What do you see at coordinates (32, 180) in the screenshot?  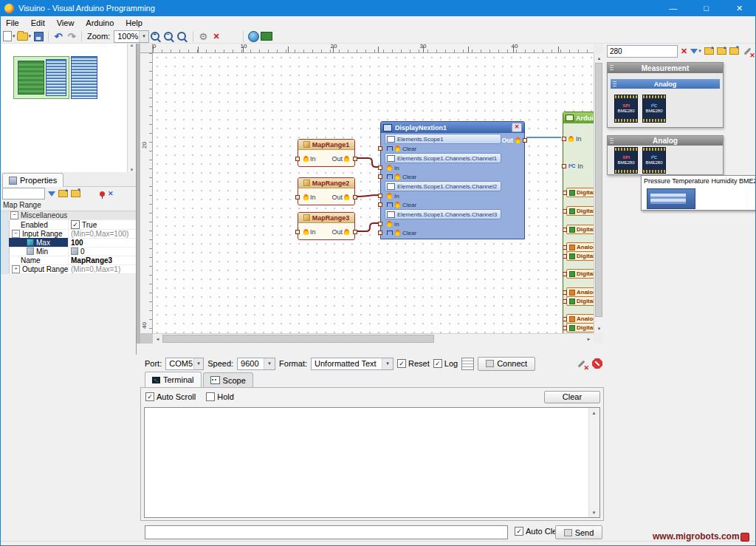 I see `tab-properties: Properties` at bounding box center [32, 180].